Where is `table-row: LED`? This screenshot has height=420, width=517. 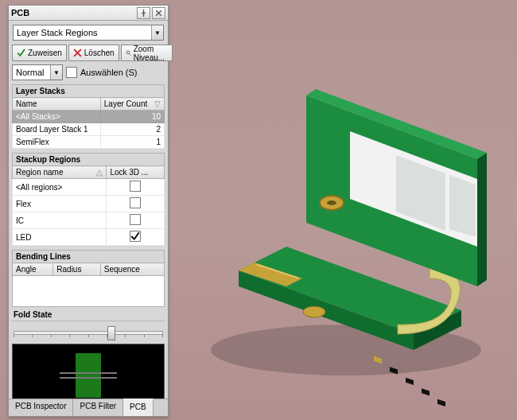
table-row: LED is located at coordinates (89, 237).